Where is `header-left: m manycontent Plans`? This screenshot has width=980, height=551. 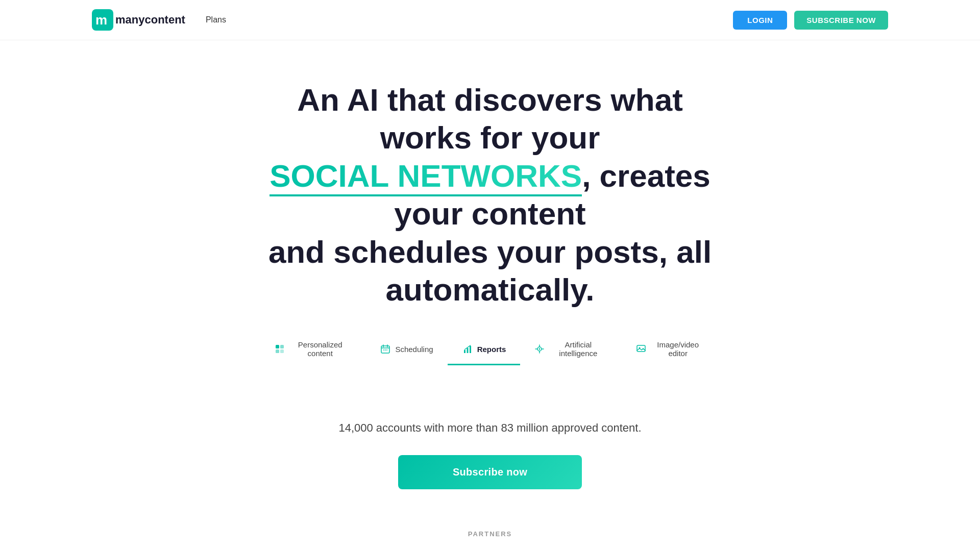
header-left: m manycontent Plans is located at coordinates (159, 20).